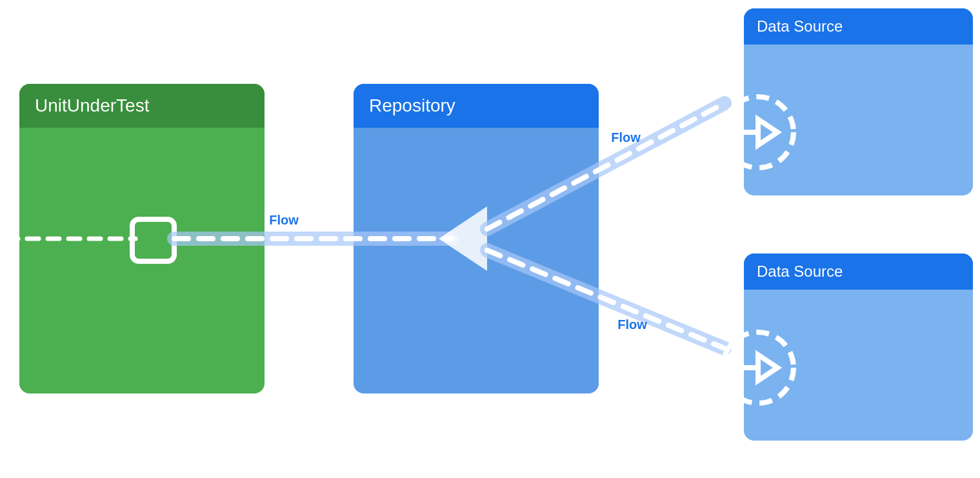 The image size is (980, 478). I want to click on flow-label-unit-repo: Flow, so click(284, 220).